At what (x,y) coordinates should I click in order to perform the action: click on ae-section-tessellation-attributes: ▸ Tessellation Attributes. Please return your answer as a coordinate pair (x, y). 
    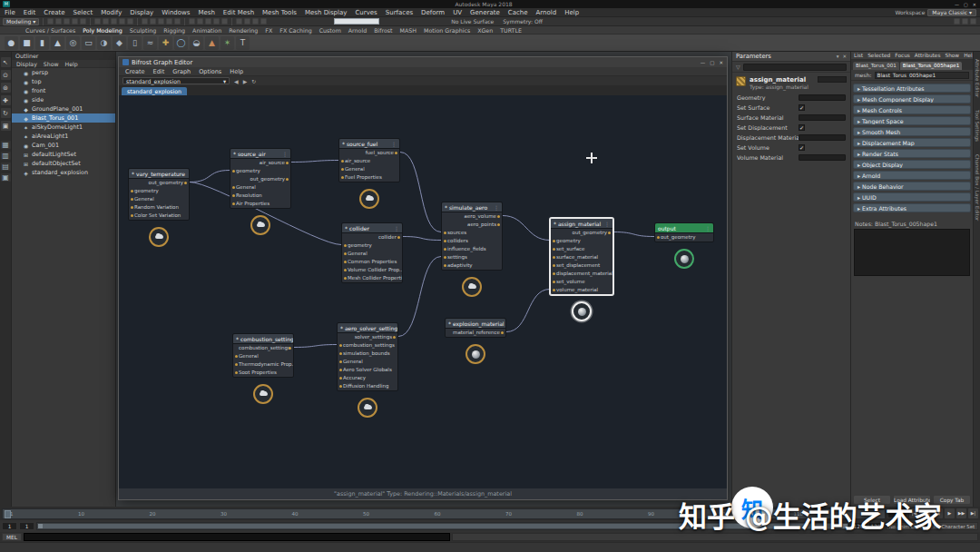
    Looking at the image, I should click on (912, 88).